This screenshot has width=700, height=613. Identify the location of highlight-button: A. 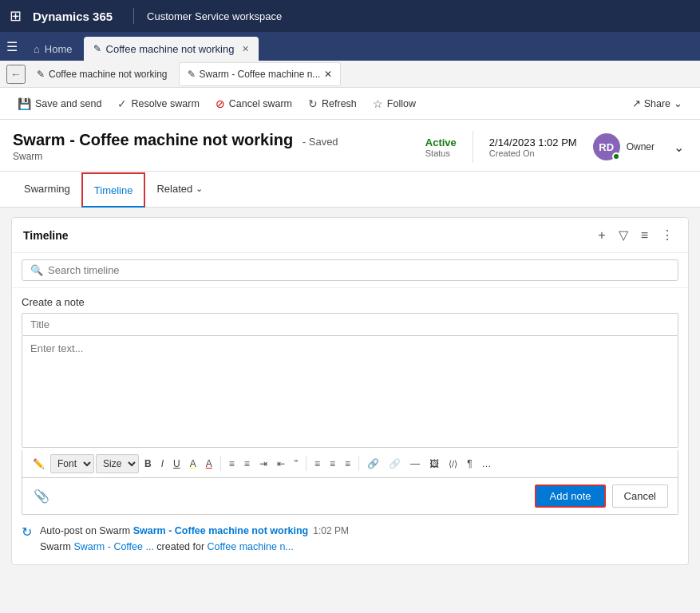
(193, 464).